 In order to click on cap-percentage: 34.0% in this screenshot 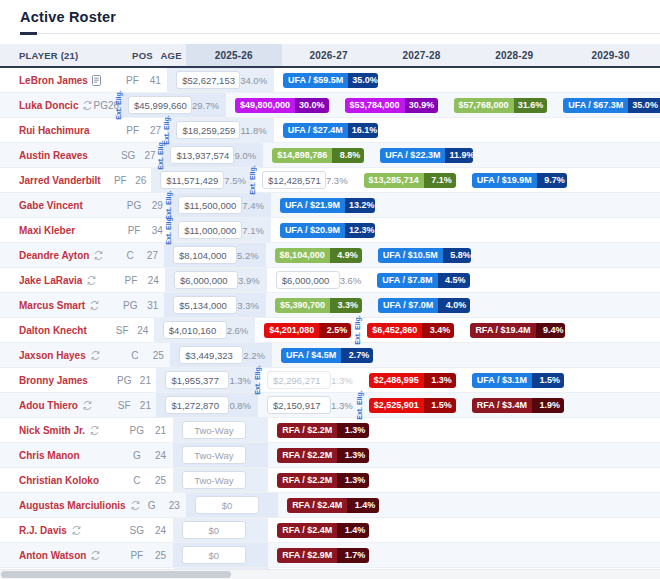, I will do `click(254, 80)`.